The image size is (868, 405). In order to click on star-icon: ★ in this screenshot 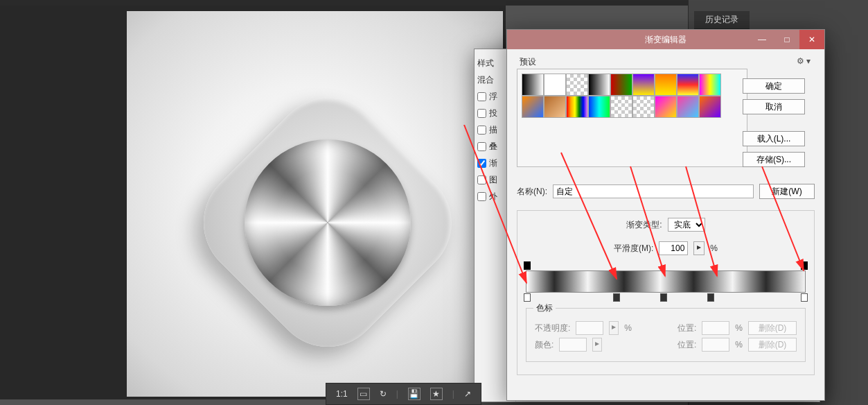, I will do `click(436, 394)`.